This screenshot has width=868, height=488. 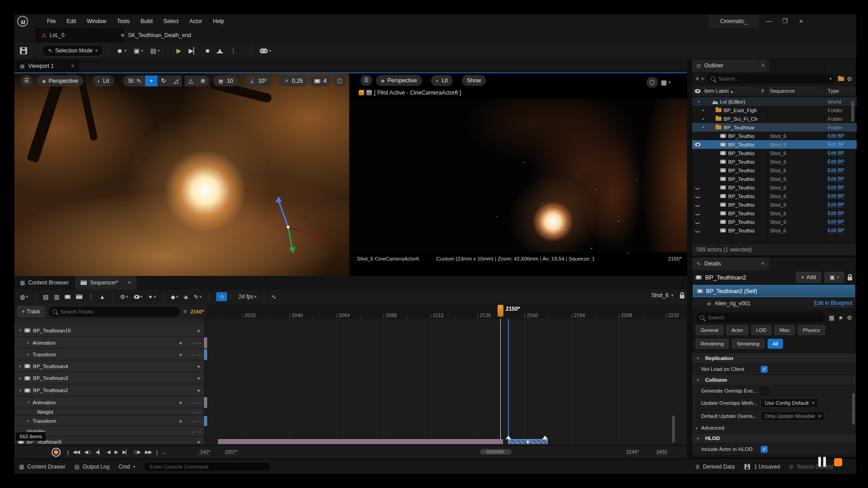 What do you see at coordinates (138, 452) in the screenshot?
I see `next-keyframe-button: ◇▶` at bounding box center [138, 452].